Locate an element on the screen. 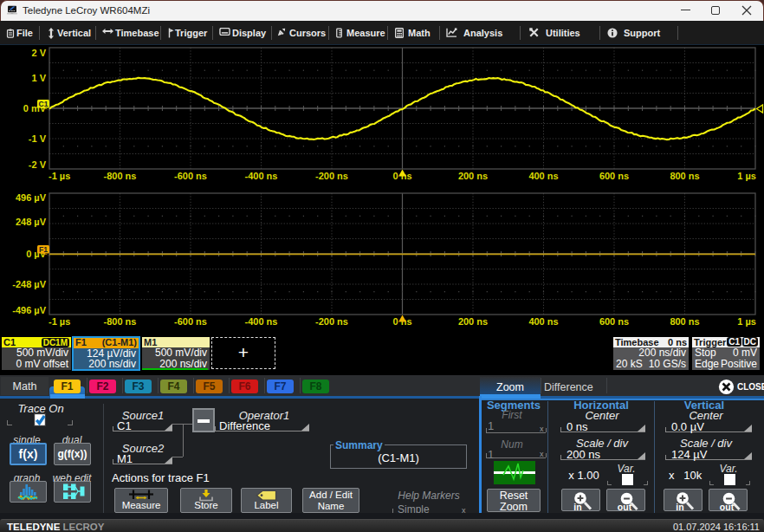 Image resolution: width=764 pixels, height=532 pixels. svg-text: 496 µV is located at coordinates (31, 198).